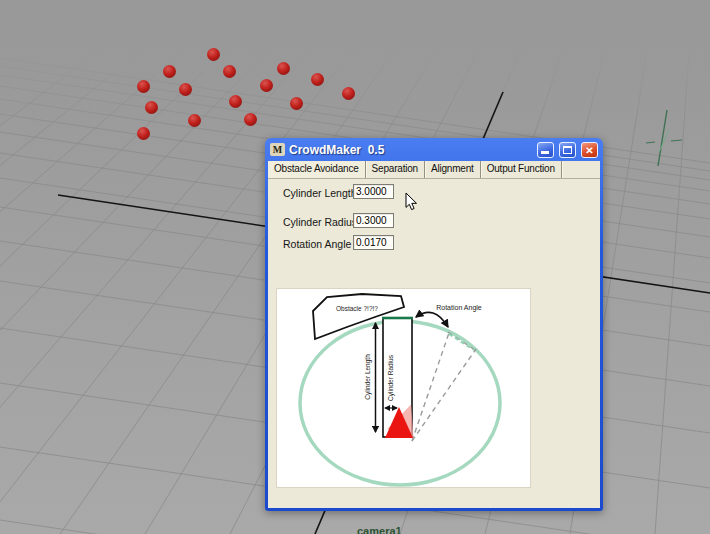  I want to click on tab-output-function: Output Function, so click(522, 170).